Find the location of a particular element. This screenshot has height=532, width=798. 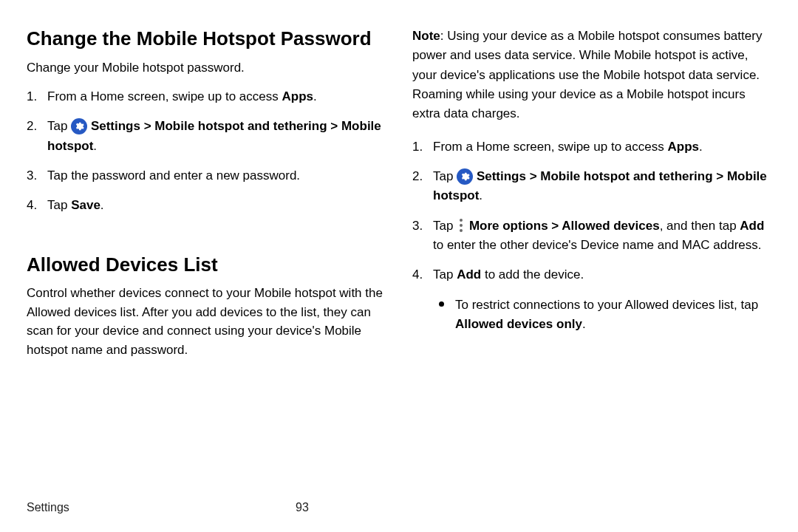

step-text: to enter the other device's Device name … is located at coordinates (597, 245).